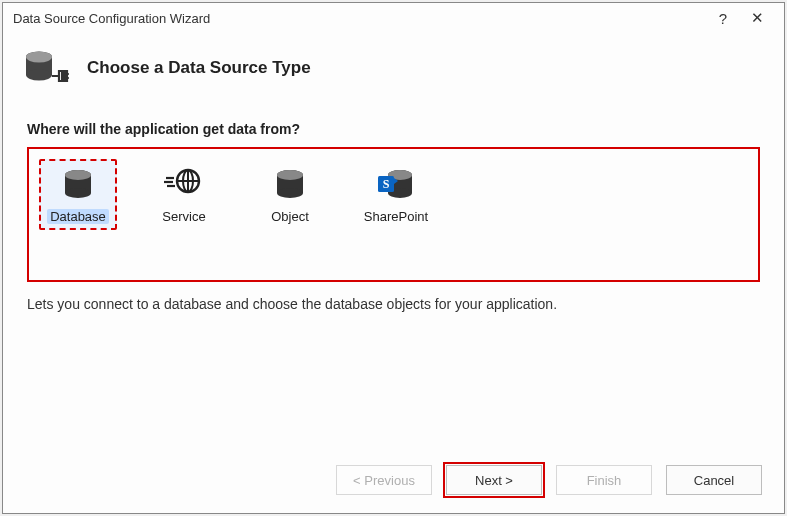 Image resolution: width=787 pixels, height=516 pixels. Describe the element at coordinates (394, 304) in the screenshot. I see `description-text: Lets you connect to a database and choos…` at that location.